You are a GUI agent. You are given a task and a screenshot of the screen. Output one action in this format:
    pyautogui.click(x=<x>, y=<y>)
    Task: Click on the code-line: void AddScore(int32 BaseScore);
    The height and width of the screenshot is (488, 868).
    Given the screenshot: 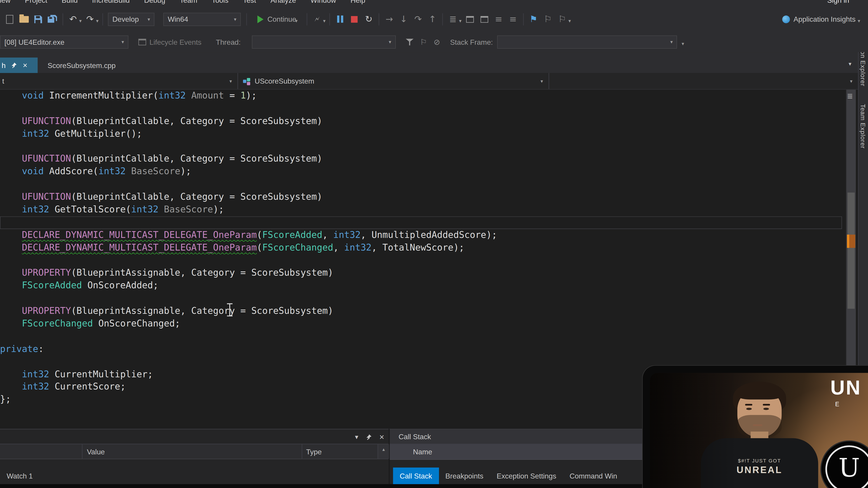 What is the action you would take?
    pyautogui.click(x=421, y=172)
    